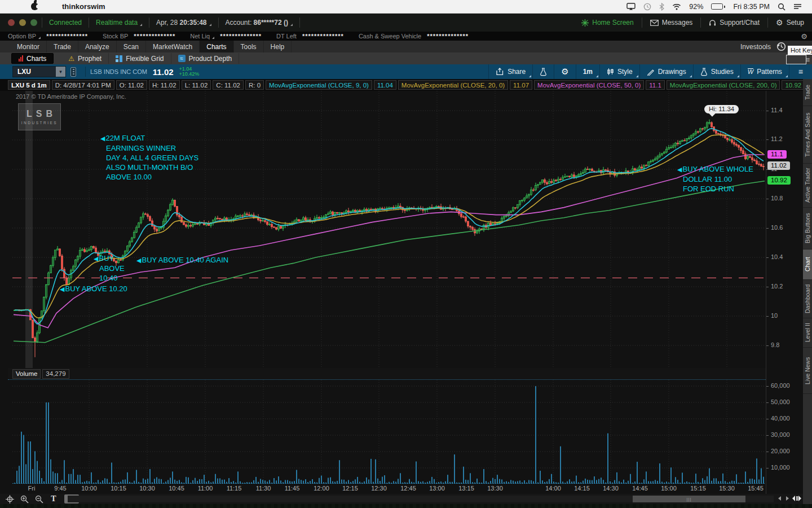 This screenshot has height=508, width=812. Describe the element at coordinates (807, 135) in the screenshot. I see `sidebar-item-times-and-sales: Times And Sales` at that location.